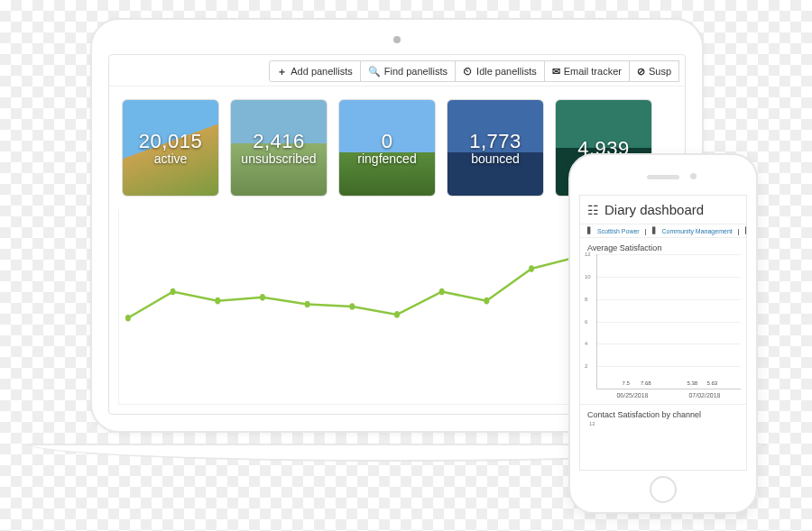  What do you see at coordinates (641, 72) in the screenshot?
I see `ban-icon: ⊘` at bounding box center [641, 72].